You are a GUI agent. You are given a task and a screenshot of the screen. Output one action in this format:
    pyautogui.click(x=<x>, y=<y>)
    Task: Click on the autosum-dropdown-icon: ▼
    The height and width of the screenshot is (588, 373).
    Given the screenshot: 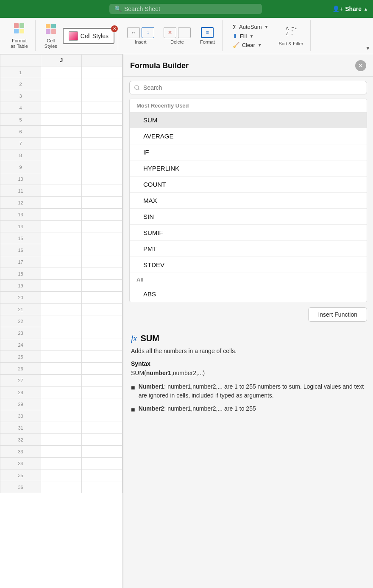 What is the action you would take?
    pyautogui.click(x=267, y=27)
    